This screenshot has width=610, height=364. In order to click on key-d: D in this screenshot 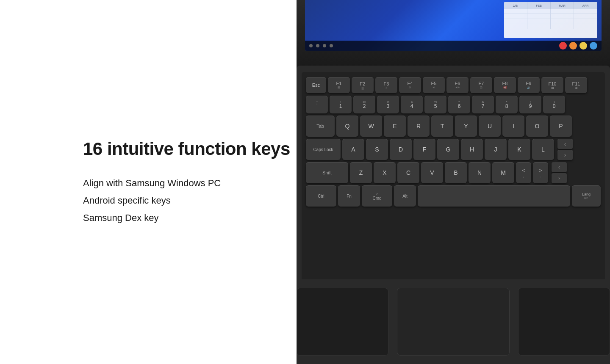, I will do `click(401, 149)`.